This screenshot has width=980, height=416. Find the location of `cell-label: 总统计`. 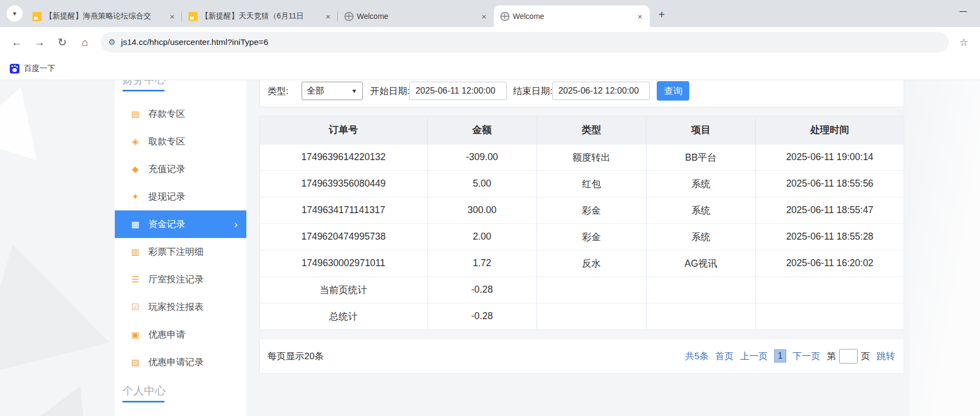

cell-label: 总统计 is located at coordinates (343, 316).